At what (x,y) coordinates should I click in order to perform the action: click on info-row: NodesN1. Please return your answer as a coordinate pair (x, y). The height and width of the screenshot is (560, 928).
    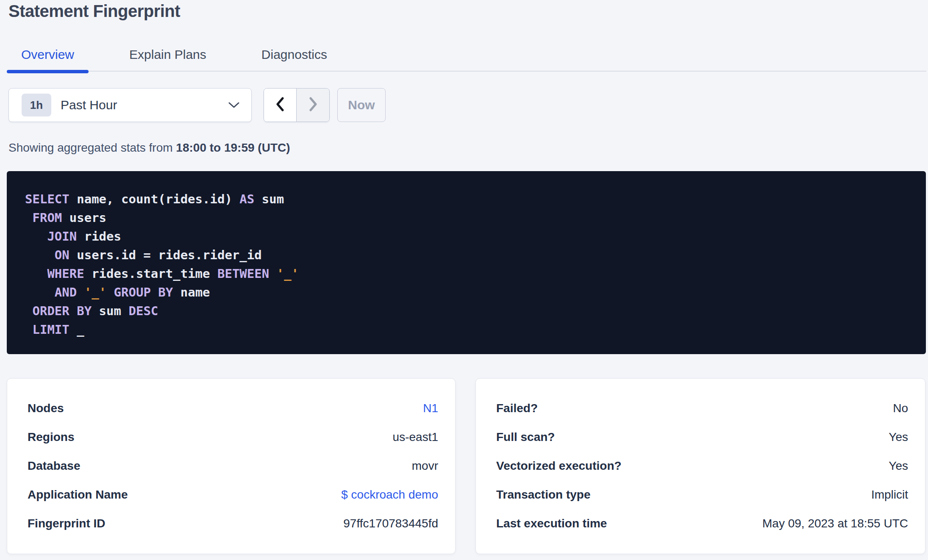
    Looking at the image, I should click on (233, 408).